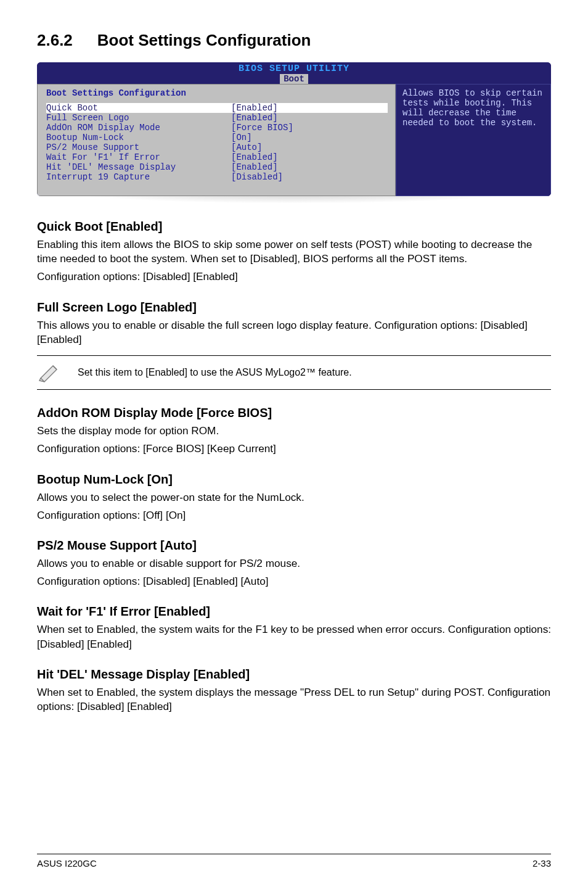 This screenshot has width=588, height=887. What do you see at coordinates (294, 516) in the screenshot?
I see `setting-paragraph: Configuration options: [Off] [On]` at bounding box center [294, 516].